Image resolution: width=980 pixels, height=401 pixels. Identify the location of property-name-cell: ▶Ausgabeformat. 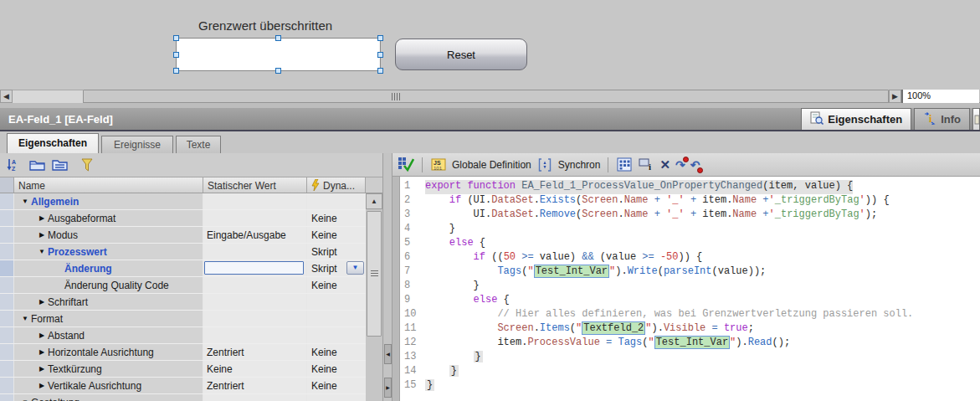
(109, 218).